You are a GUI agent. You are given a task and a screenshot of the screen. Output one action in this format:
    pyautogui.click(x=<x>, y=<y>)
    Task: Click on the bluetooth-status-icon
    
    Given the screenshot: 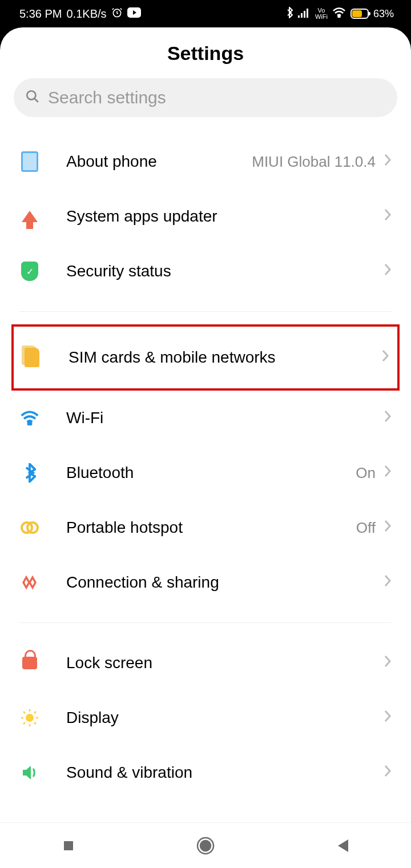 What is the action you would take?
    pyautogui.click(x=289, y=14)
    